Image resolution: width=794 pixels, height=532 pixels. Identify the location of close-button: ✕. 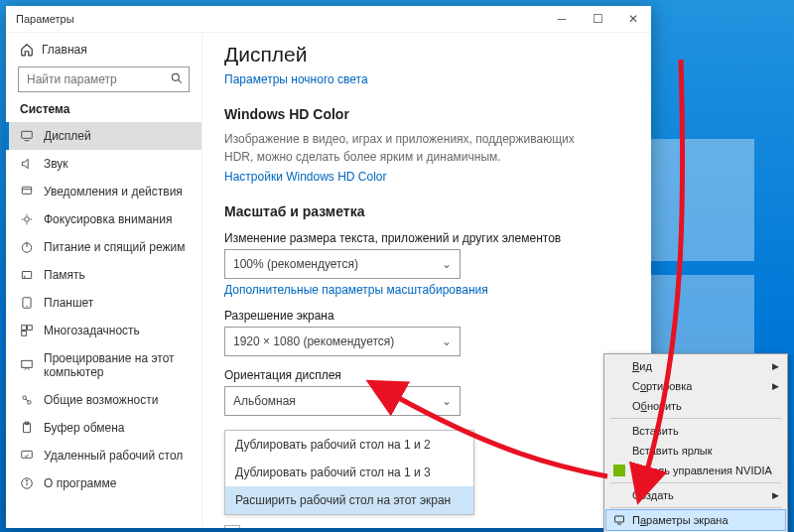
(633, 19).